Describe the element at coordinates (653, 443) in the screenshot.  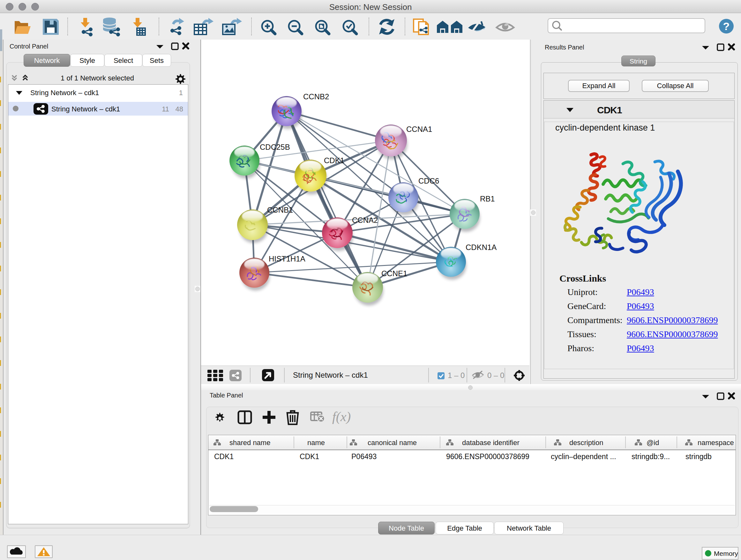
I see `svg-text: @id` at that location.